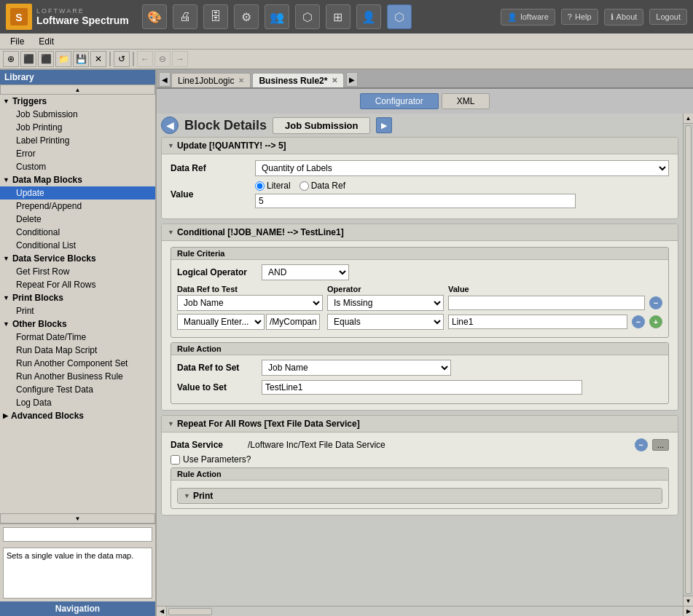 This screenshot has width=693, height=616. What do you see at coordinates (399, 17) in the screenshot?
I see `nav-network-icon: ⬡` at bounding box center [399, 17].